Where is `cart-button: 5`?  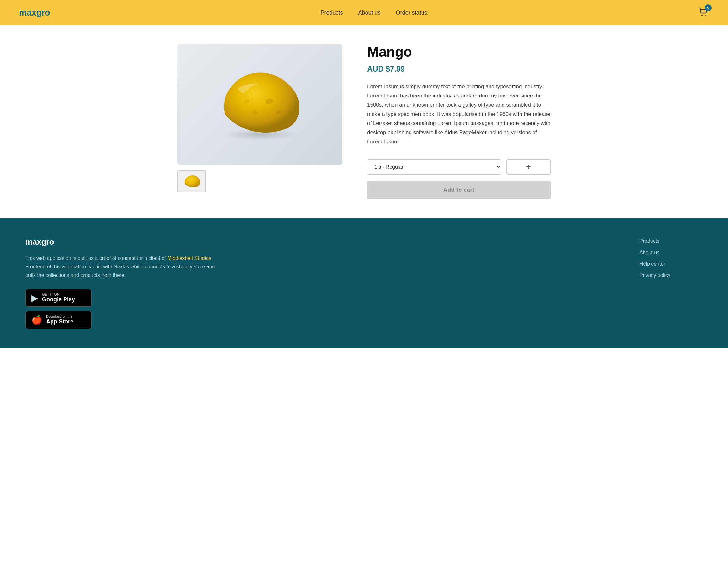
cart-button: 5 is located at coordinates (703, 13).